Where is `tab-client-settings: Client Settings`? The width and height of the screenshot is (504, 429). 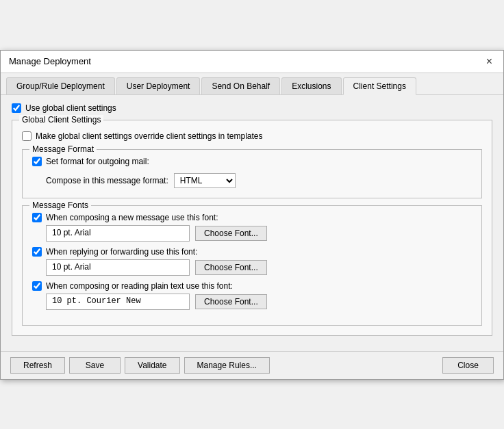 tab-client-settings: Client Settings is located at coordinates (379, 86).